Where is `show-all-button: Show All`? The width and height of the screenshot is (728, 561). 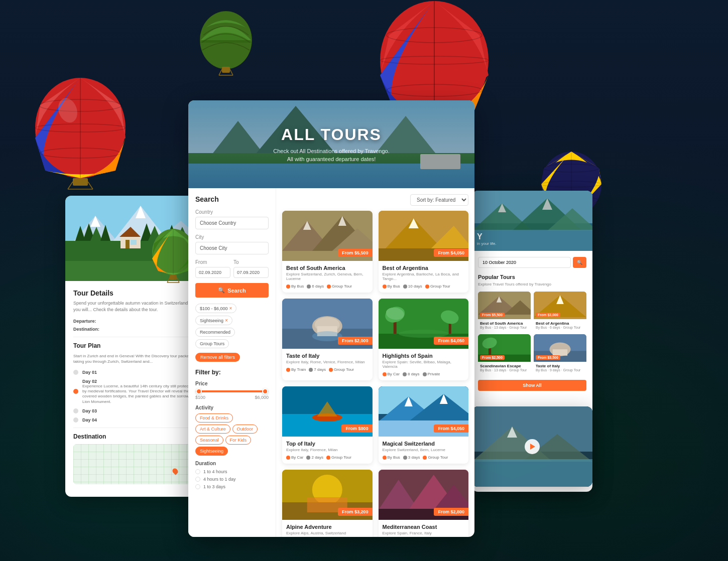 show-all-button: Show All is located at coordinates (532, 385).